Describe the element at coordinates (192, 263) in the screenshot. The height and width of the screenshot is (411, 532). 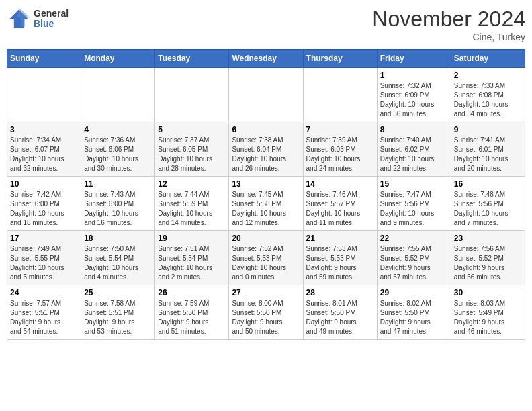
I see `day-info: Sunrise: 7:51 AM Sunset: 5:54 PM Dayligh…` at that location.